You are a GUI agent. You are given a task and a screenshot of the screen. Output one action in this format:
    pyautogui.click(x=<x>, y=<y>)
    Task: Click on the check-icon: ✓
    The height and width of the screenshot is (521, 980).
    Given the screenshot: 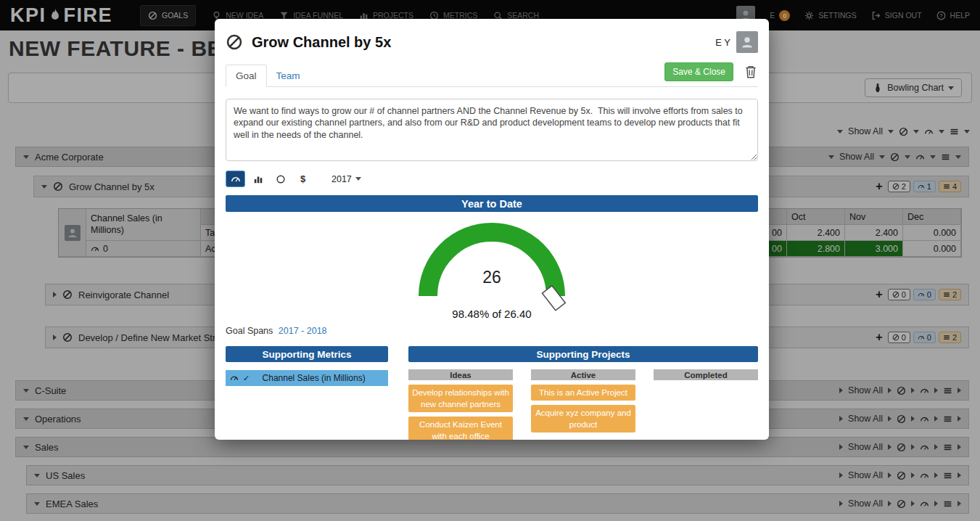 What is the action you would take?
    pyautogui.click(x=247, y=379)
    